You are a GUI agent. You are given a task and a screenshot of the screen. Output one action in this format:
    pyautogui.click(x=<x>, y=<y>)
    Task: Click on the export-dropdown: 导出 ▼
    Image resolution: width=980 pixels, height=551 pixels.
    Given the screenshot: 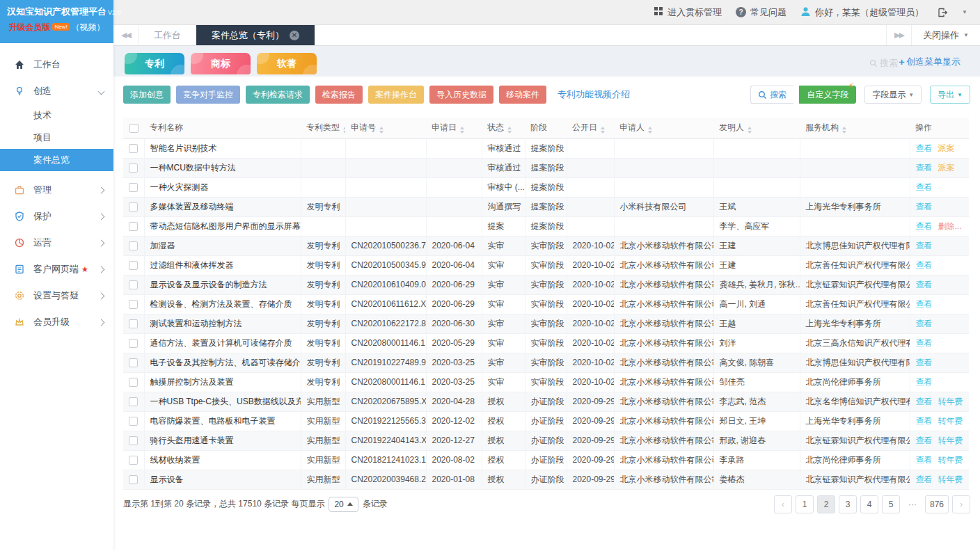 What is the action you would take?
    pyautogui.click(x=950, y=95)
    